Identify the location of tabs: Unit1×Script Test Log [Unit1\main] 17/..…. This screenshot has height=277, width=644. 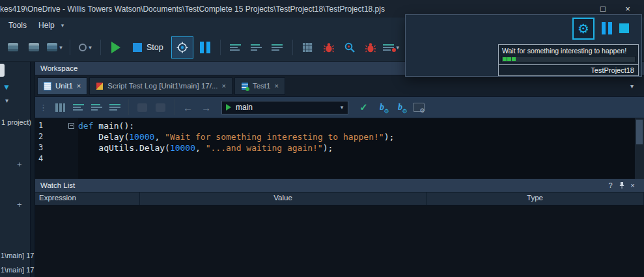
(161, 86).